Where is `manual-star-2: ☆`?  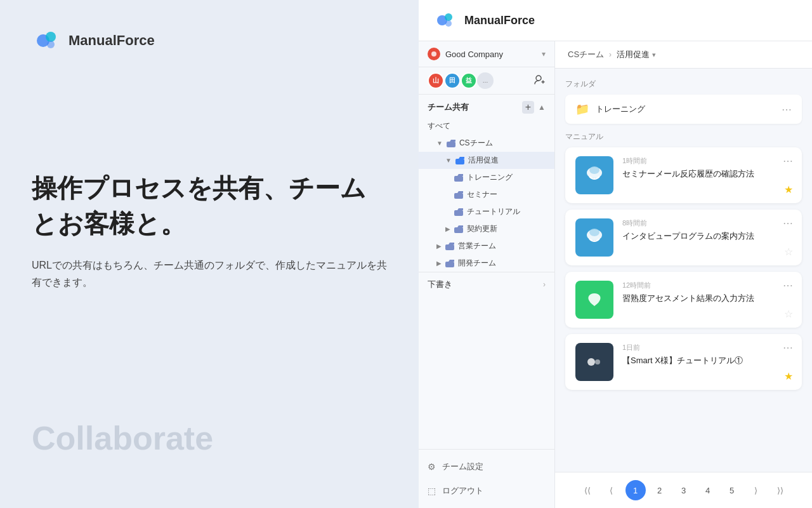
manual-star-2: ☆ is located at coordinates (789, 314).